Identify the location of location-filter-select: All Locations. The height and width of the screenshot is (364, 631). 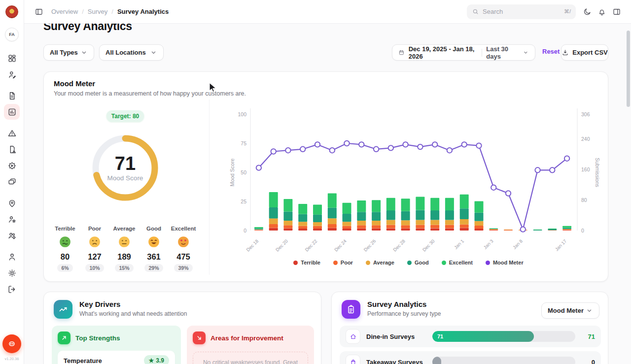
(131, 52).